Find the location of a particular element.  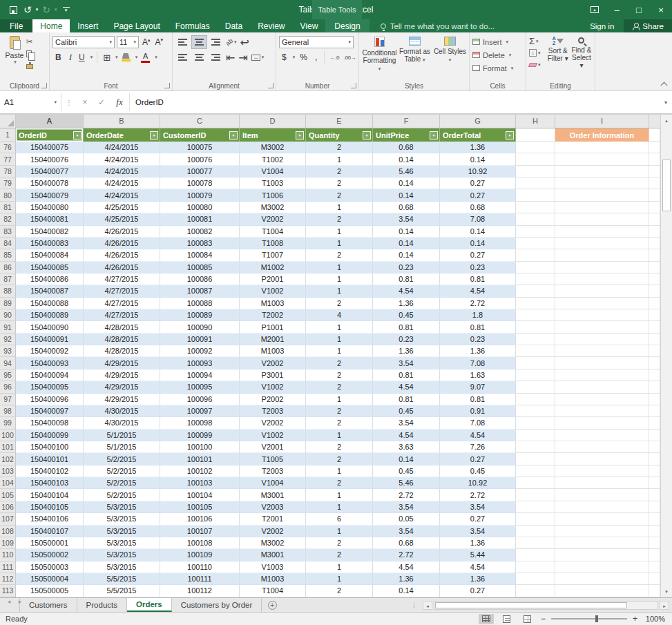

align-center-button is located at coordinates (199, 57).